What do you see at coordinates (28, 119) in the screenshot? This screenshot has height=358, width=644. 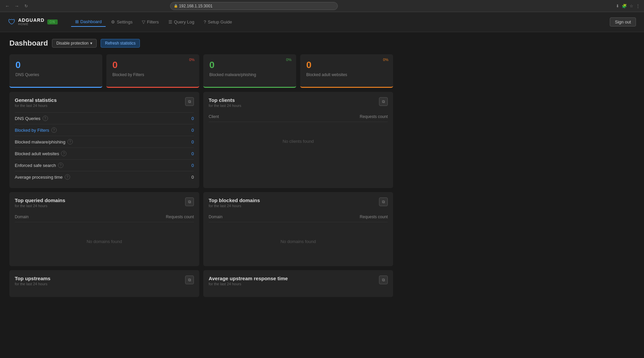 I see `dns-queries-row-text: DNS Queries` at bounding box center [28, 119].